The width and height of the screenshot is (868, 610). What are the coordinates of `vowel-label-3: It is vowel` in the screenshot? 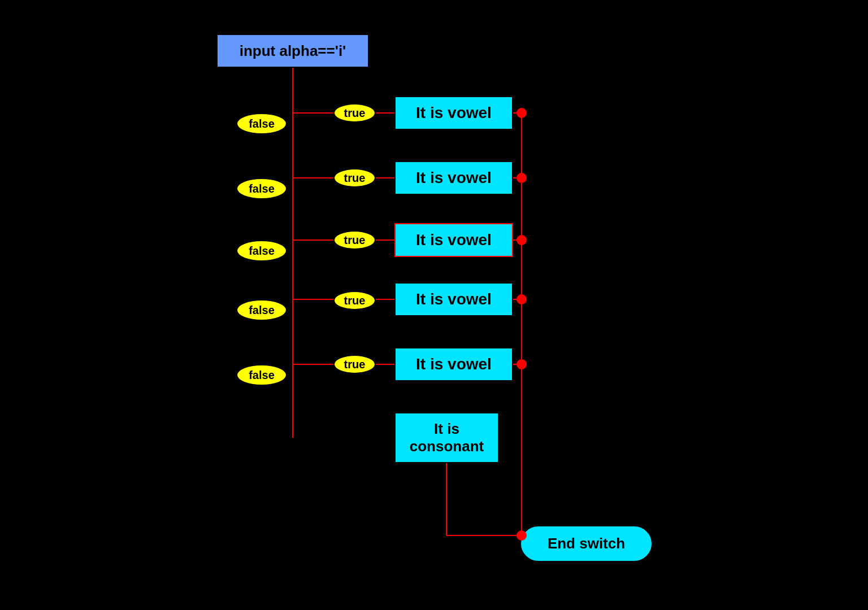 It's located at (454, 240).